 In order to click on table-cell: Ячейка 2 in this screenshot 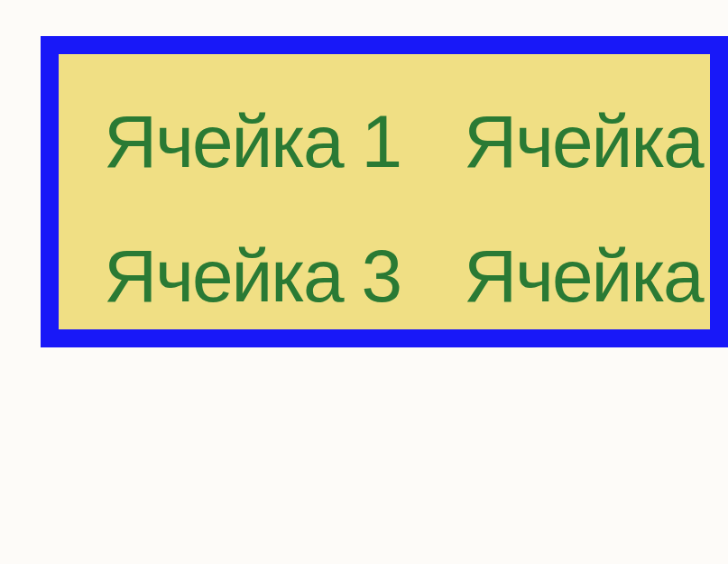, I will do `click(574, 139)`.